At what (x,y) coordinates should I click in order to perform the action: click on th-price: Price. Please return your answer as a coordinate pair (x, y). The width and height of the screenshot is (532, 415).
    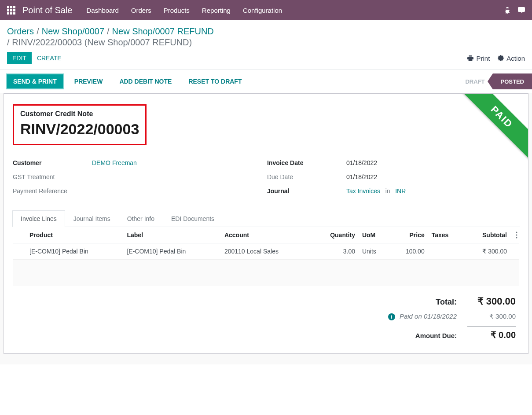
    Looking at the image, I should click on (409, 235).